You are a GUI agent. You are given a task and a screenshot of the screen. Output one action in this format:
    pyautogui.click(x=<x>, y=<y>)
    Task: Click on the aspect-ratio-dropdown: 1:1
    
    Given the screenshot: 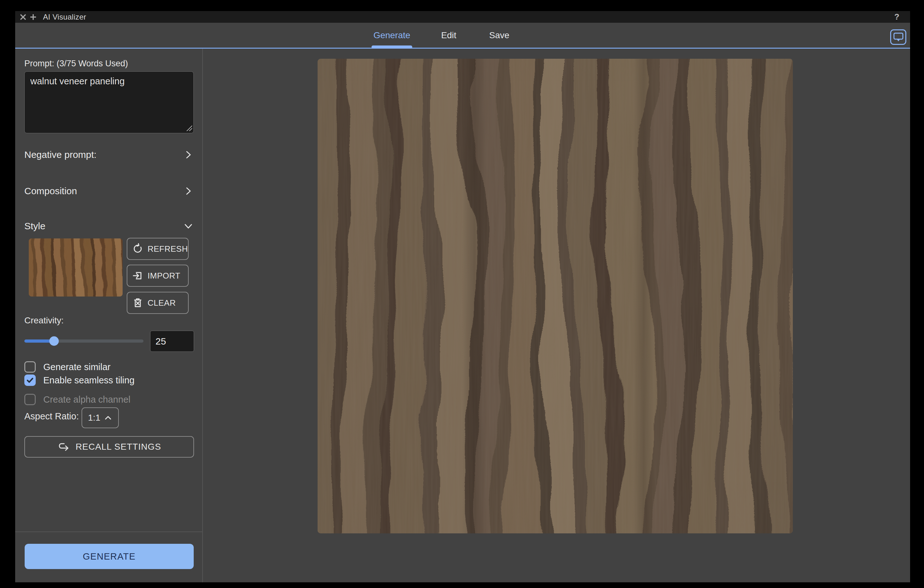 What is the action you would take?
    pyautogui.click(x=100, y=418)
    